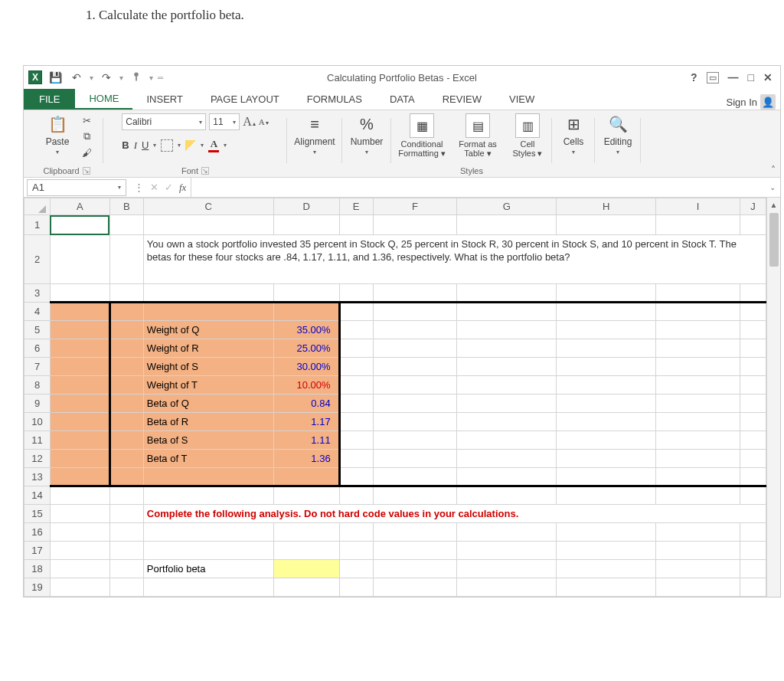  Describe the element at coordinates (38, 532) in the screenshot. I see `row-header: 16` at that location.